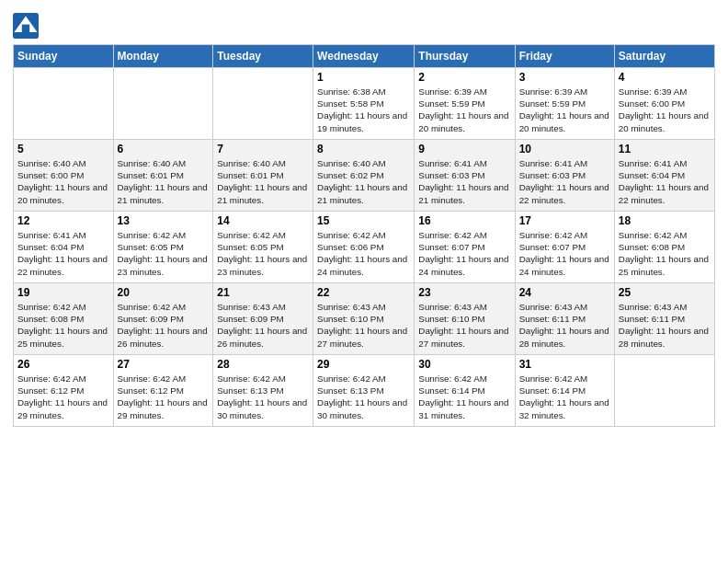 The image size is (728, 563). Describe the element at coordinates (664, 176) in the screenshot. I see `calendar-cell: 11Sunrise: 6:41 AMSunset: 6:04 PMDayligh…` at that location.